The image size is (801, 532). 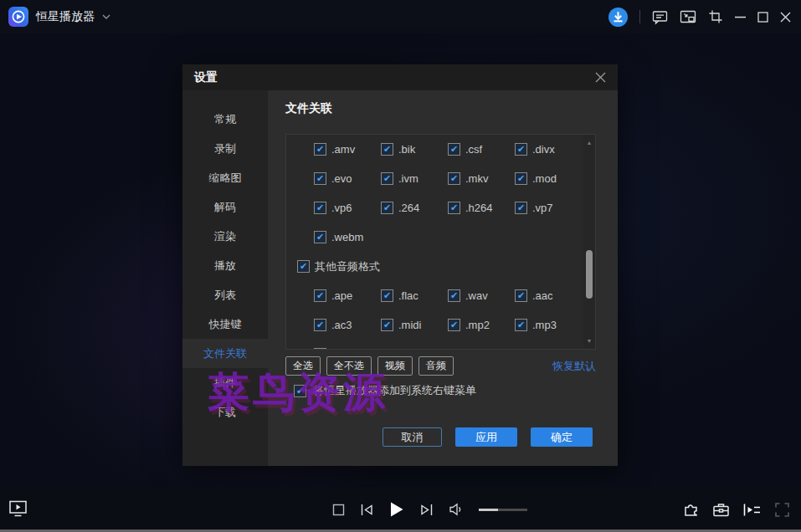 What do you see at coordinates (407, 149) in the screenshot?
I see `extension-label: .bik` at bounding box center [407, 149].